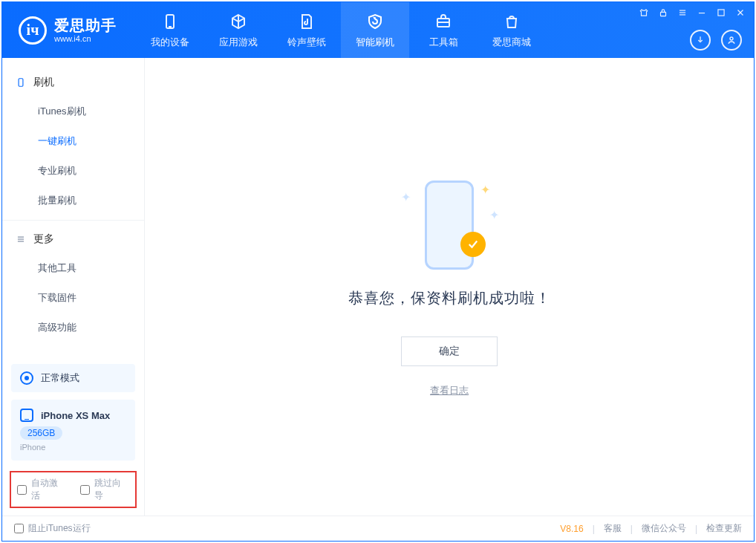  What do you see at coordinates (42, 490) in the screenshot?
I see `option-auto-activate: 自动激活` at bounding box center [42, 490].